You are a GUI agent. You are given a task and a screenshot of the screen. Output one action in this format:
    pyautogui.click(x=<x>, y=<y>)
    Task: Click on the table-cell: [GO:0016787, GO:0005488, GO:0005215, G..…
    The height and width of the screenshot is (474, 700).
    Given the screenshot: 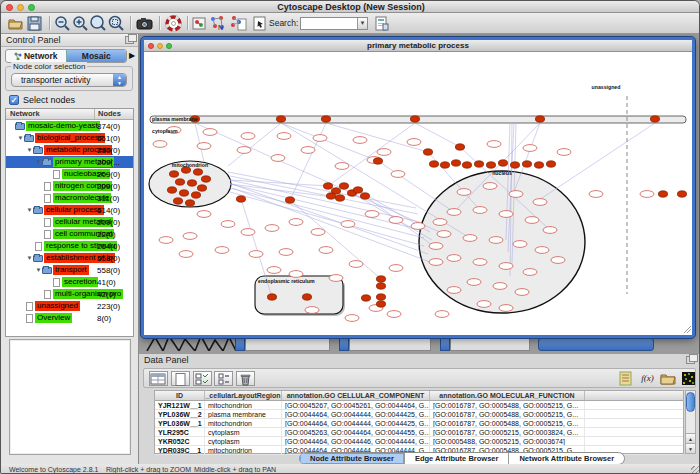 What is the action you would take?
    pyautogui.click(x=508, y=405)
    